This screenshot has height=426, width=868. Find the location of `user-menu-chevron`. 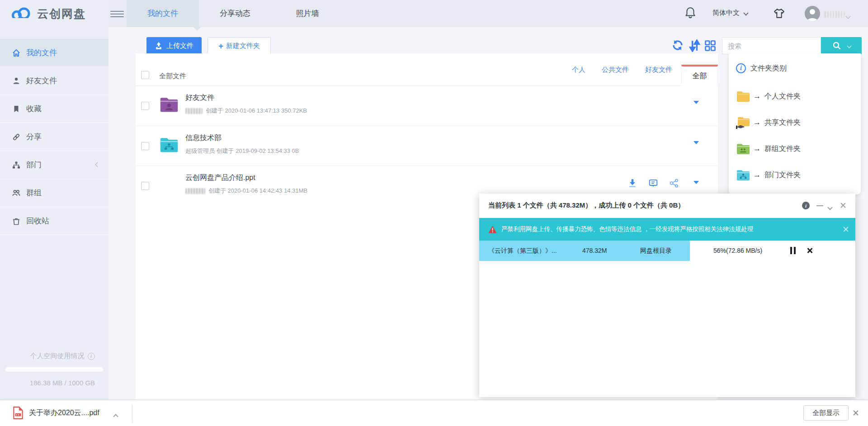

user-menu-chevron is located at coordinates (848, 16).